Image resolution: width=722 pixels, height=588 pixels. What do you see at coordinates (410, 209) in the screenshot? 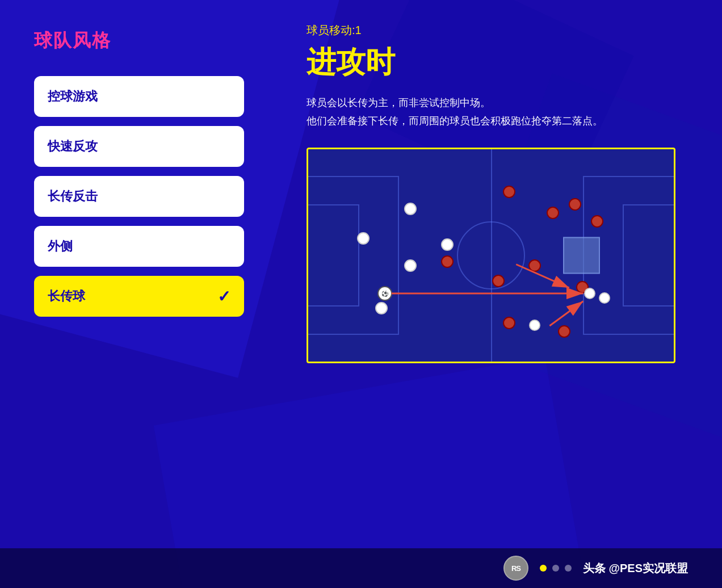
I see `player-w2` at bounding box center [410, 209].